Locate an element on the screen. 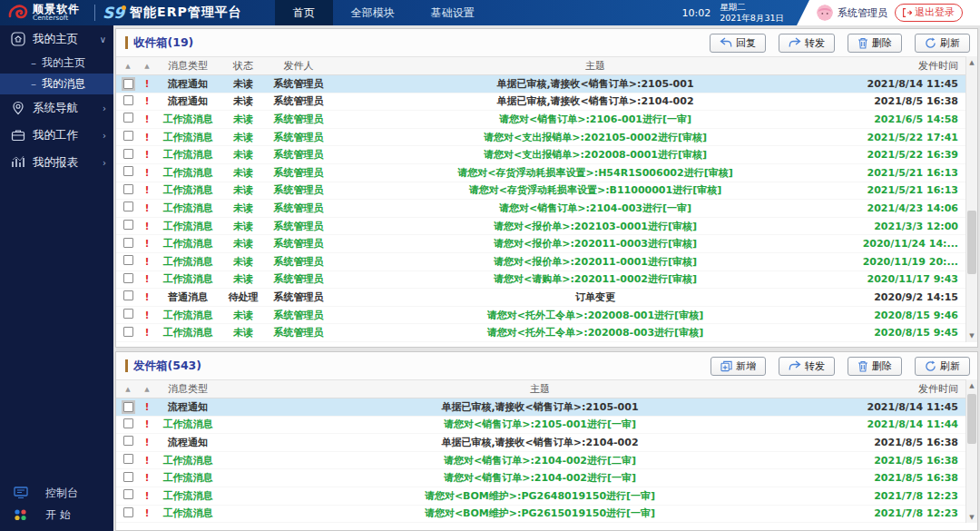  outbox-message-row: ! 工作流消息 请您对<销售订单>:2105-001进行[一审] 2021/8/… is located at coordinates (541, 426).